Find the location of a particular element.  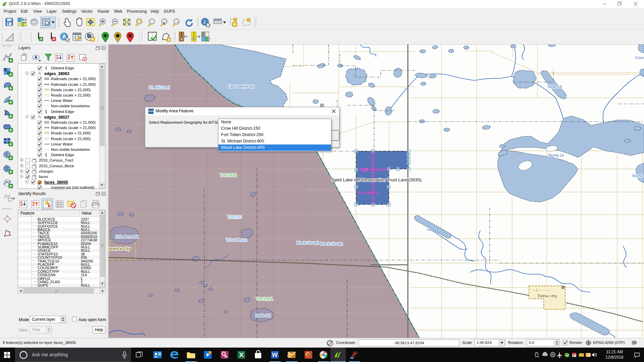

svg-text: Battle Lk is located at coordinates (263, 315).